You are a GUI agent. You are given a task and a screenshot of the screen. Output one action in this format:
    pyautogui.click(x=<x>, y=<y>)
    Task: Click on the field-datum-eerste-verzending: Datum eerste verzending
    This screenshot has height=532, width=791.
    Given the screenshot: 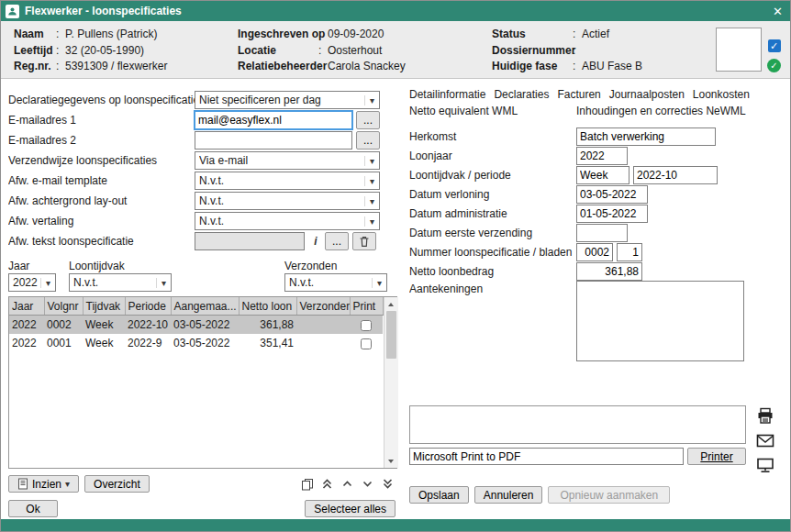 What is the action you would take?
    pyautogui.click(x=595, y=233)
    